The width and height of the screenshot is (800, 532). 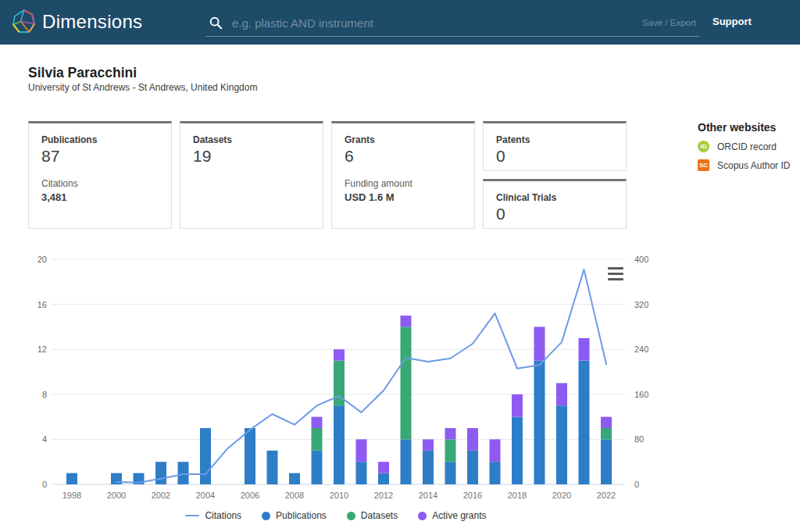 I want to click on bar-active-grants-2022, so click(x=606, y=423).